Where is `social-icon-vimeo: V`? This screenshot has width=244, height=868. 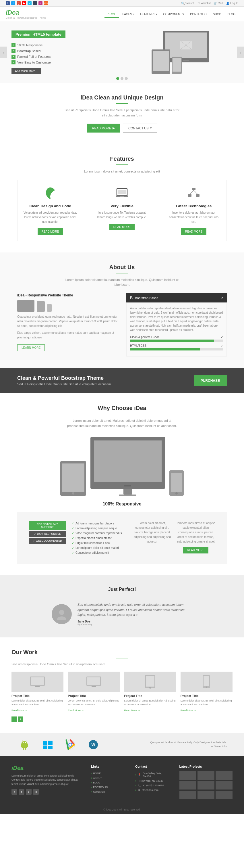 social-icon-vimeo: V is located at coordinates (30, 3).